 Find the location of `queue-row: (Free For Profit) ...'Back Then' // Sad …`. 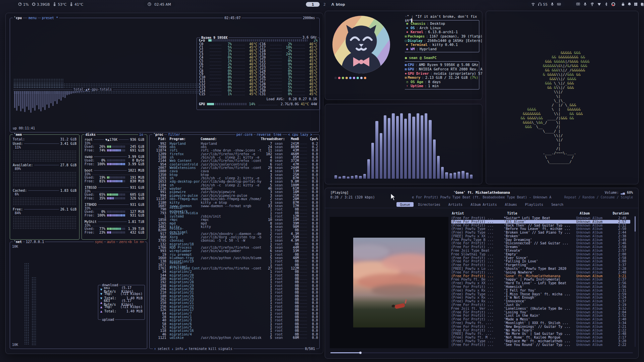

queue-row: (Free For Profit) ...'Back Then' // Sad … is located at coordinates (541, 225).